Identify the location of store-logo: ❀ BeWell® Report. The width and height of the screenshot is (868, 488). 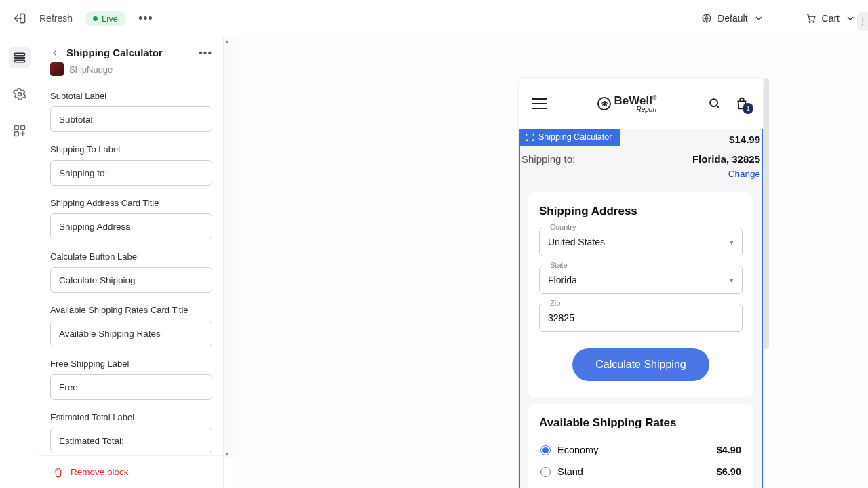
(627, 104).